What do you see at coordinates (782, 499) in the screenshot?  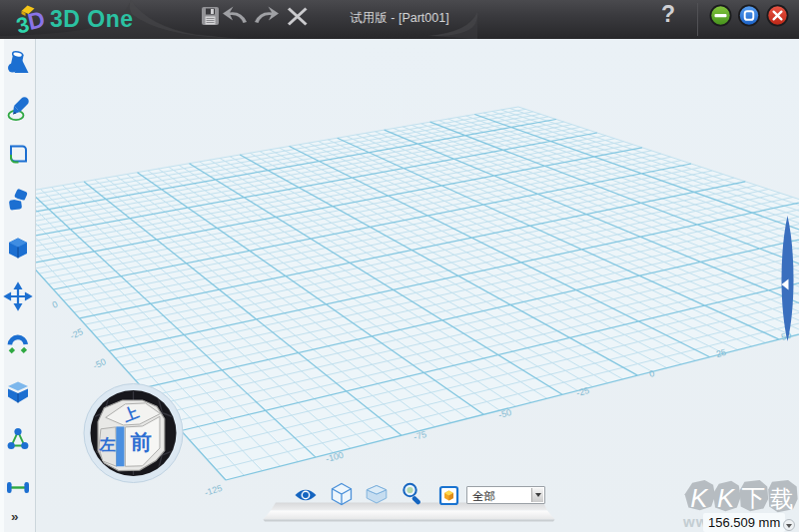 I see `svg-text: 载` at bounding box center [782, 499].